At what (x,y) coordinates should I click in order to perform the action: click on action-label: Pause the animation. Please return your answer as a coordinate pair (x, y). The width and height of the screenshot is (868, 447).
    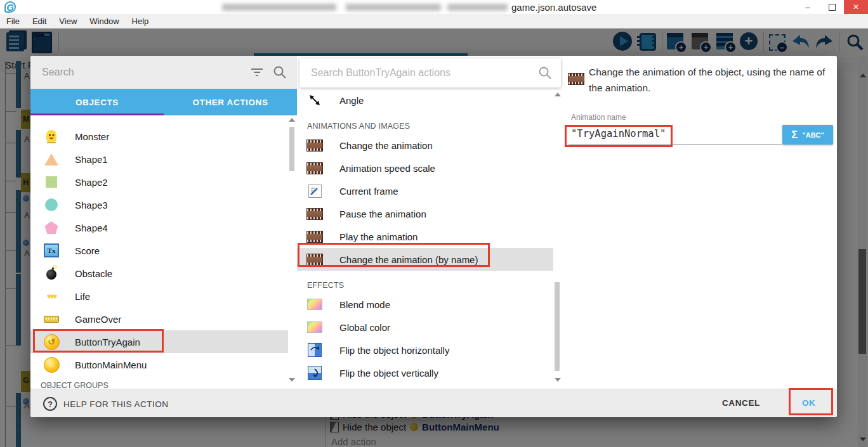
    Looking at the image, I should click on (383, 214).